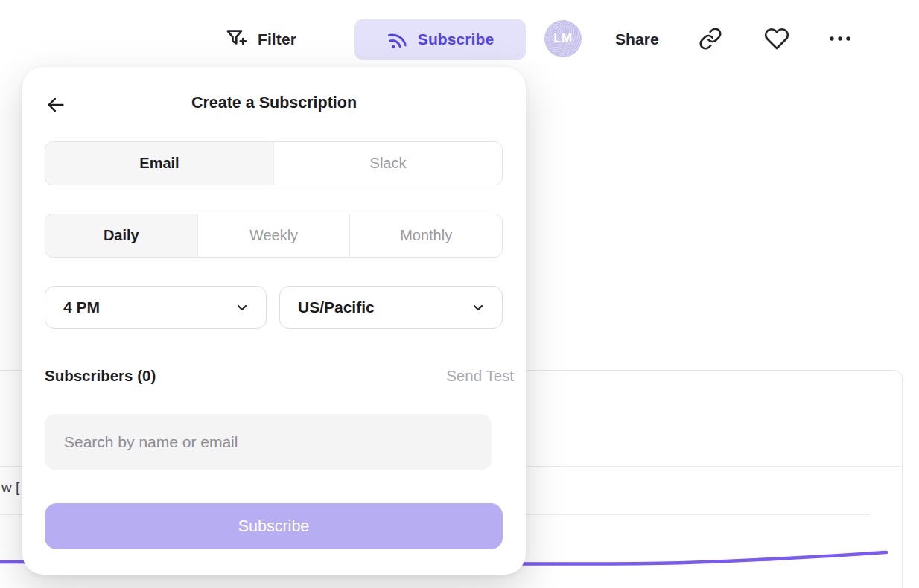  What do you see at coordinates (460, 34) in the screenshot?
I see `toolbar: Filter Subscribe LM Share` at bounding box center [460, 34].